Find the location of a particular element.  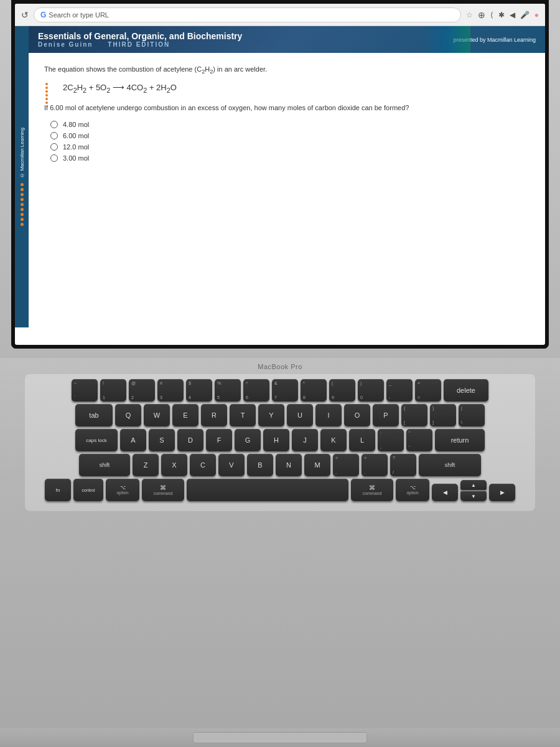

key-delete: delete is located at coordinates (466, 390).